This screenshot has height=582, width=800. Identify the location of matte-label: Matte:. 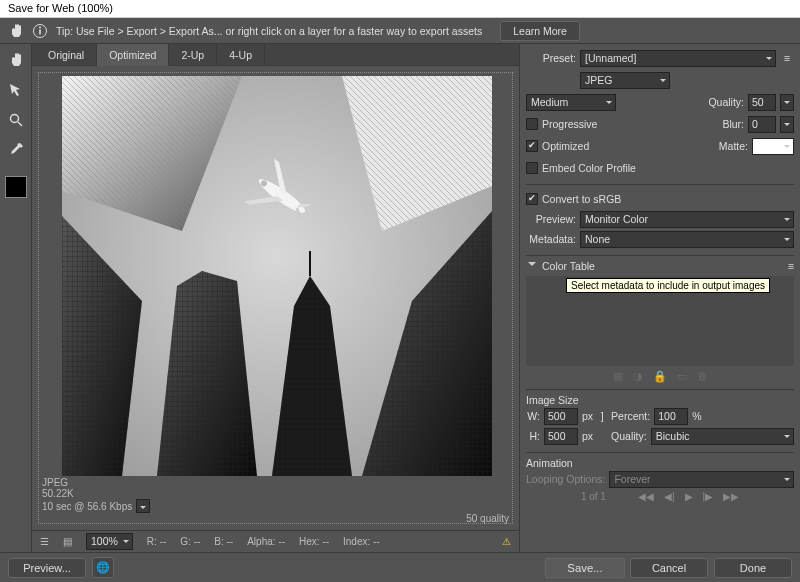
(734, 146).